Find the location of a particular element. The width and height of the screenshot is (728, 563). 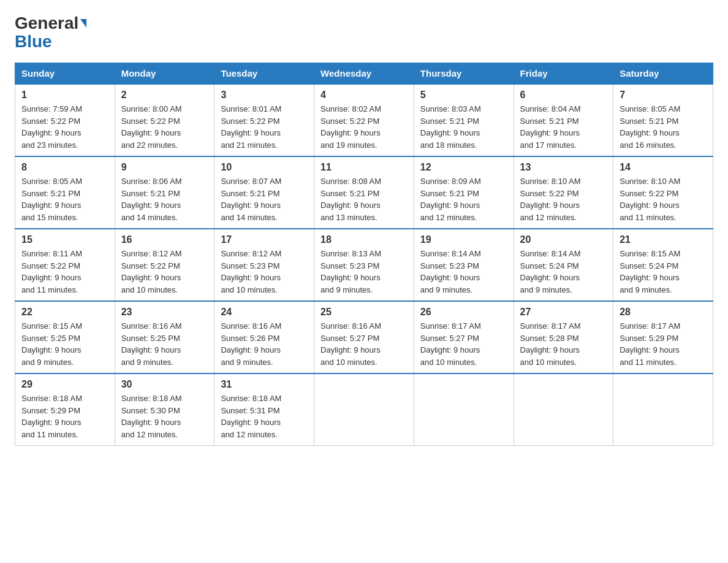

calendar-cell: 21Sunrise: 8:15 AMSunset: 5:24 PMDayligh… is located at coordinates (663, 265).